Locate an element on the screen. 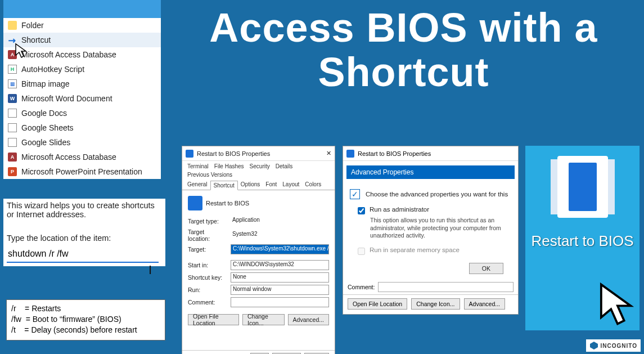 The width and height of the screenshot is (644, 354). tab-general: General is located at coordinates (197, 185).